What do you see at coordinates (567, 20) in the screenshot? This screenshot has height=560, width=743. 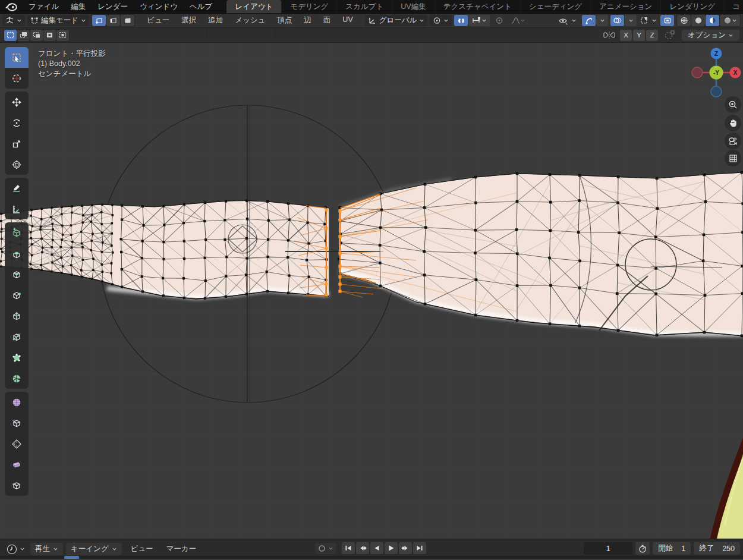 I see `object-visibility-dropdown` at bounding box center [567, 20].